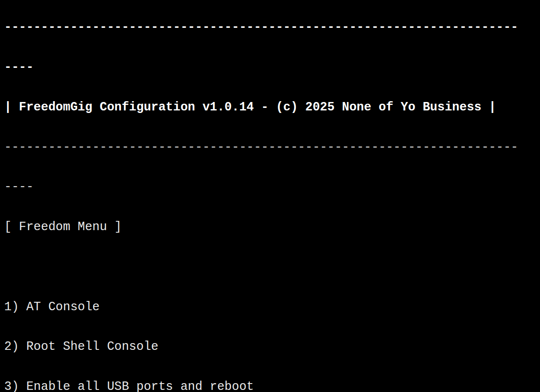 The image size is (540, 392). I want to click on menu-item-2-root-shell-console: 2) Root Shell Console, so click(270, 347).